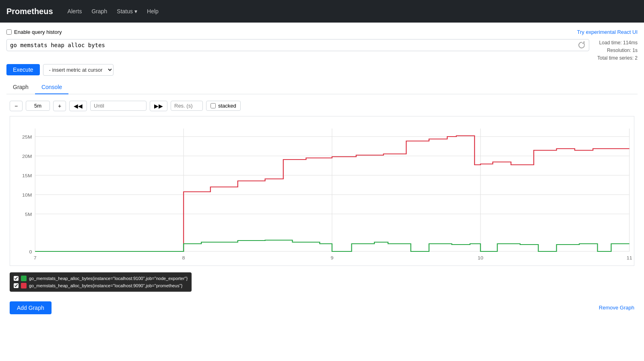  I want to click on svg-text: 7, so click(35, 257).